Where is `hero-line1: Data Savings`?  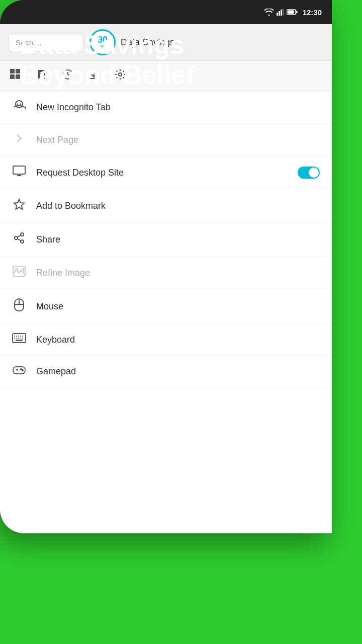 hero-line1: Data Savings is located at coordinates (108, 45).